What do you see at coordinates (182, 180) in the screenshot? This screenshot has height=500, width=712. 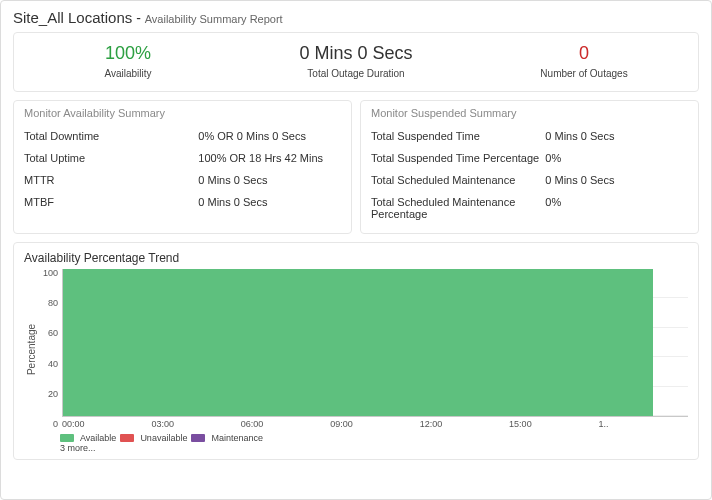 I see `availability-summary-row: MTTR0 Mins 0 Secs` at bounding box center [182, 180].